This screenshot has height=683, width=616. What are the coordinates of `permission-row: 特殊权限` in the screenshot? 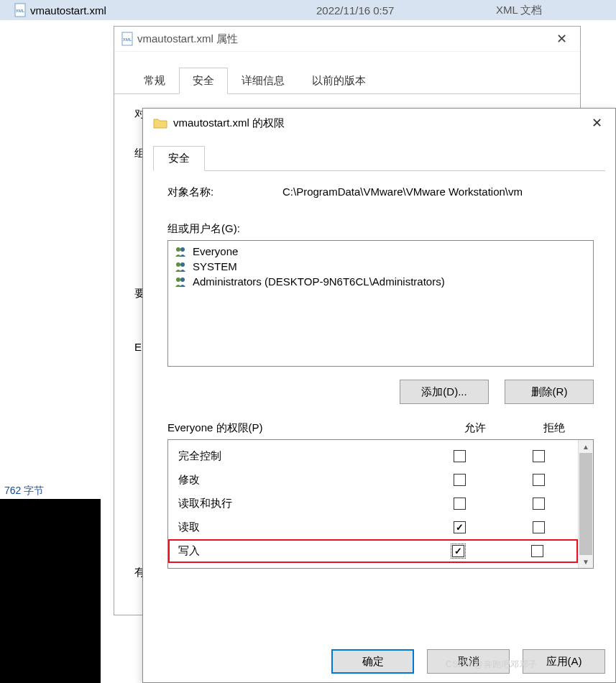 It's located at (373, 565).